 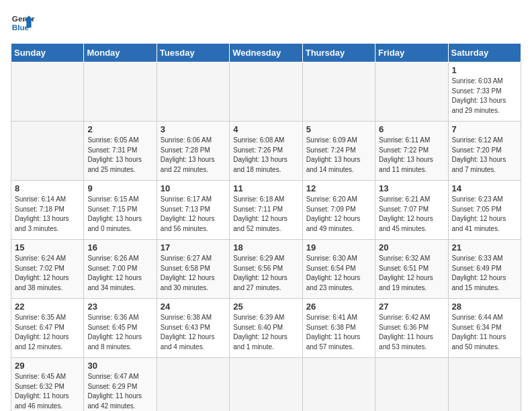 What do you see at coordinates (47, 332) in the screenshot?
I see `day-details: Sunrise: 6:35 AM Sunset: 6:47 PM Dayligh…` at bounding box center [47, 332].